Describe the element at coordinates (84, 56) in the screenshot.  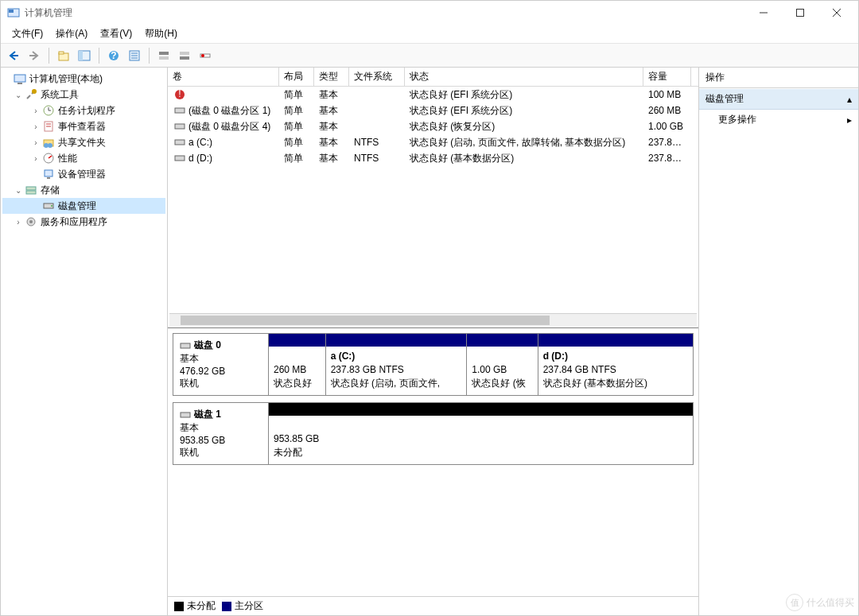
I see `show-hide-tree-button` at that location.